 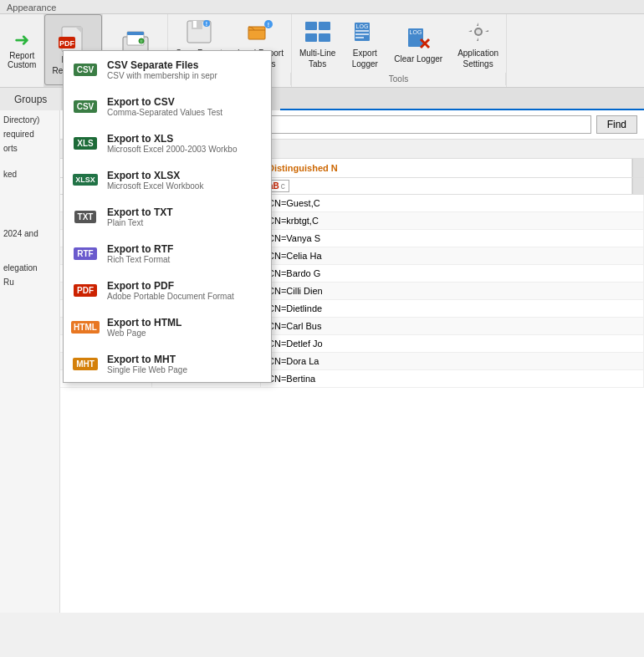 I want to click on find-button: Find, so click(x=617, y=125).